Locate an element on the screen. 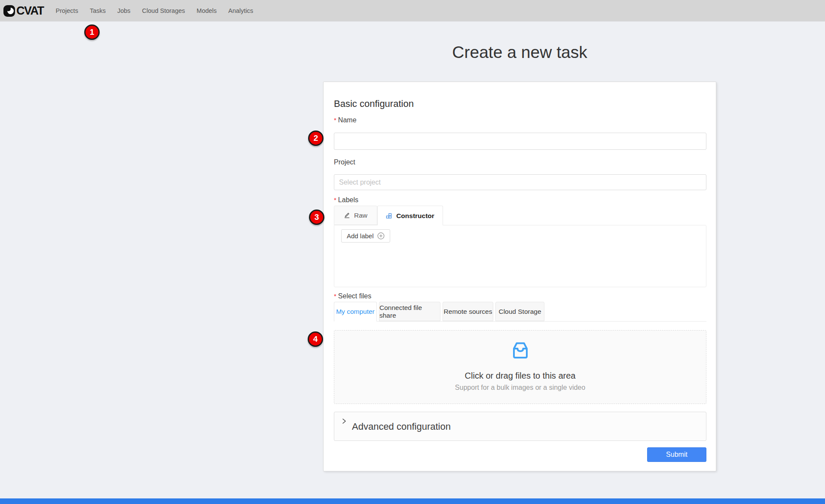  nav-item-analytics: Analytics is located at coordinates (241, 11).